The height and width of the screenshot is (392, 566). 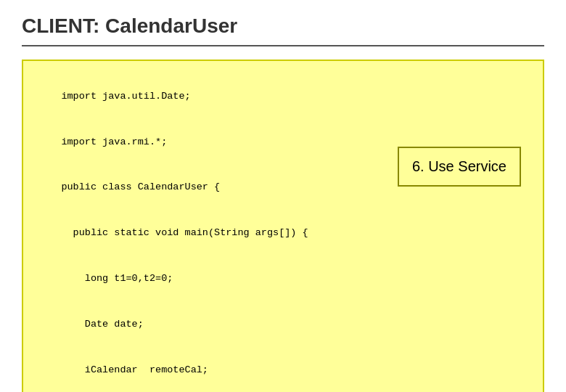 I want to click on code-line-3: public class CalendarUser {, so click(x=141, y=187).